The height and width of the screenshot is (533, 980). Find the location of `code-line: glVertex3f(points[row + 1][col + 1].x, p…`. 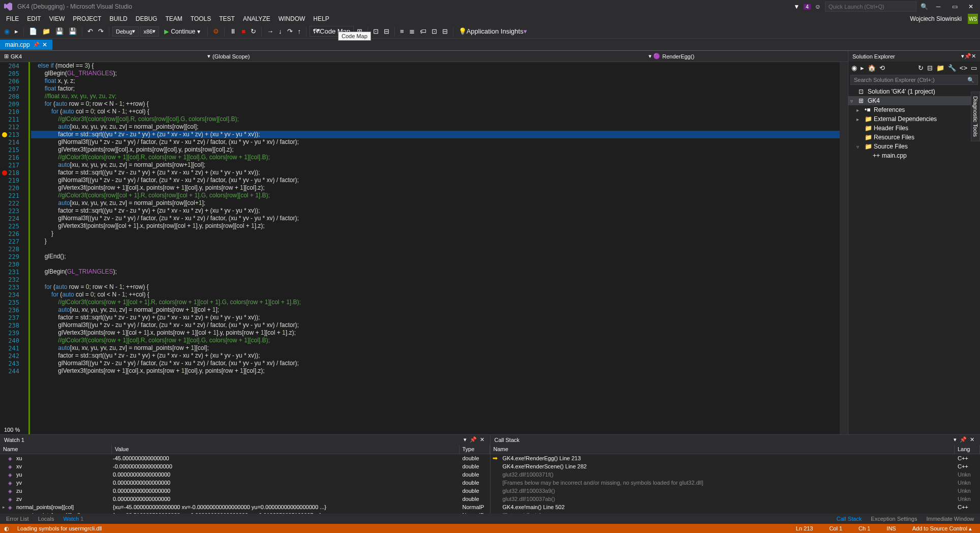

code-line: glVertex3f(points[row + 1][col + 1].x, p… is located at coordinates (435, 333).